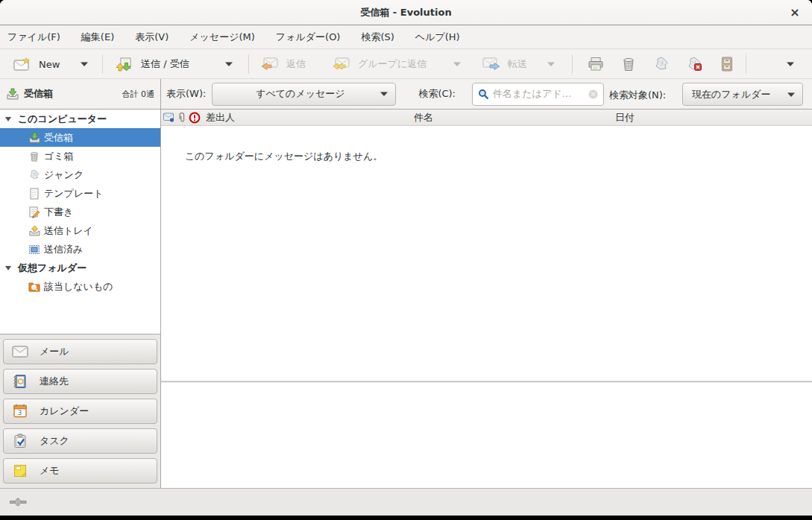 The width and height of the screenshot is (812, 520). What do you see at coordinates (39, 94) in the screenshot?
I see `folder-pane-title: 受信箱` at bounding box center [39, 94].